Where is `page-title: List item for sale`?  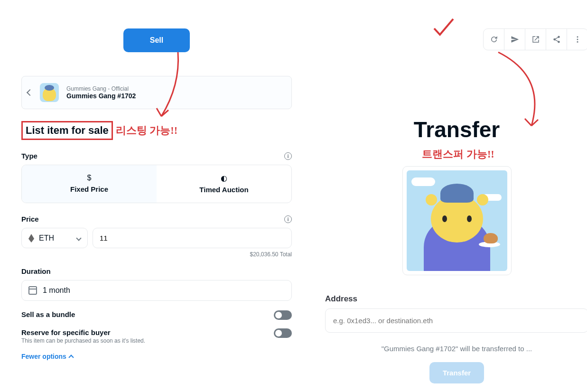 page-title: List item for sale is located at coordinates (67, 131).